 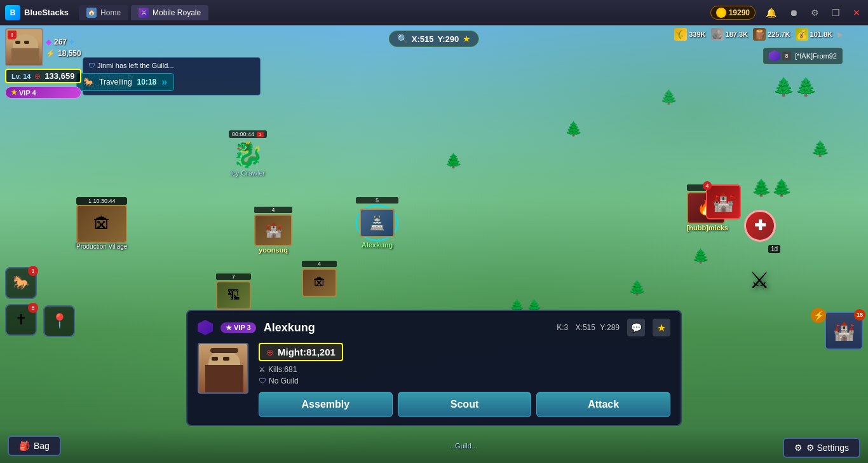 What do you see at coordinates (721, 13) in the screenshot?
I see `coin-icon` at bounding box center [721, 13].